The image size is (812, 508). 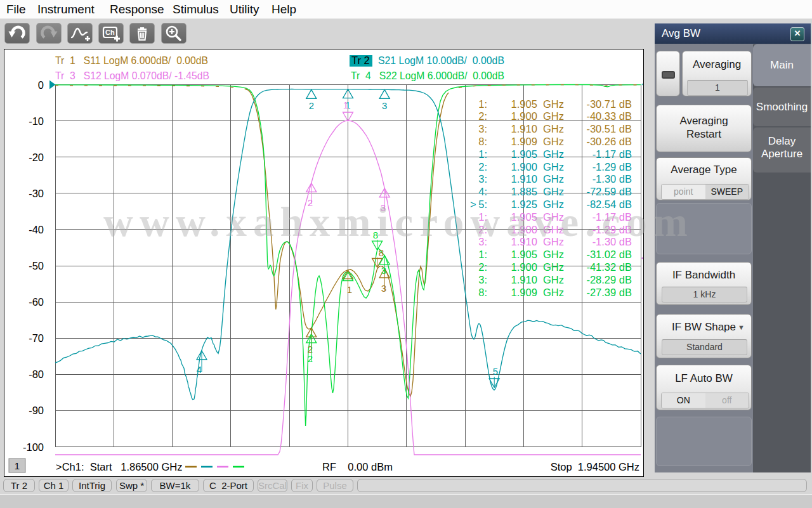 I want to click on svg-text: -28.29 dB, so click(x=609, y=280).